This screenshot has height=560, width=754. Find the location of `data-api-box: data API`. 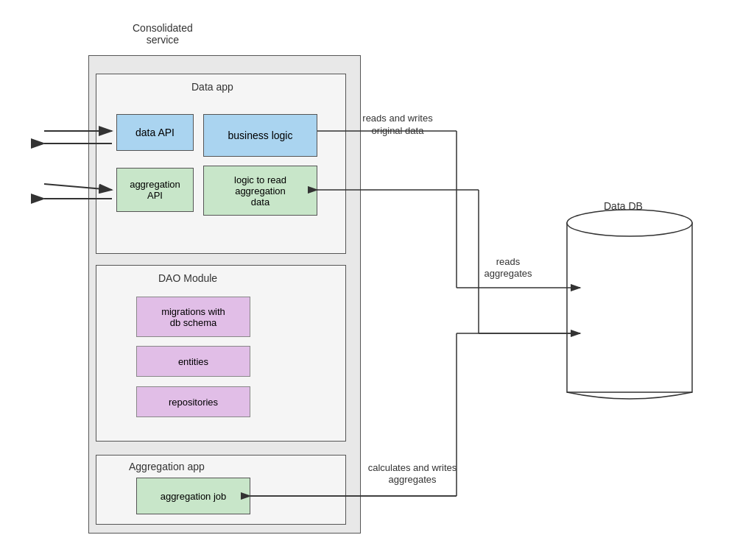

data-api-box: data API is located at coordinates (155, 132).